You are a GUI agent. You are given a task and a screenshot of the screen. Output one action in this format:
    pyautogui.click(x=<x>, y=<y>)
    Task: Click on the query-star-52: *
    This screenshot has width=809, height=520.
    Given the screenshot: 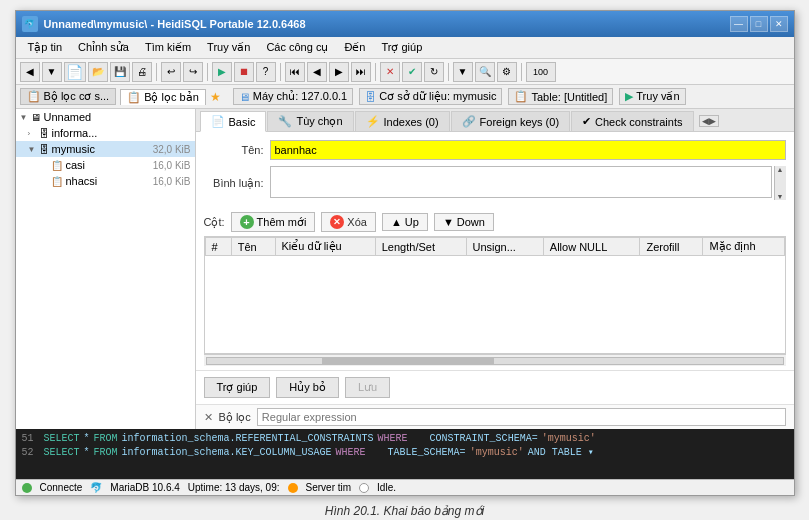 What is the action you would take?
    pyautogui.click(x=87, y=453)
    